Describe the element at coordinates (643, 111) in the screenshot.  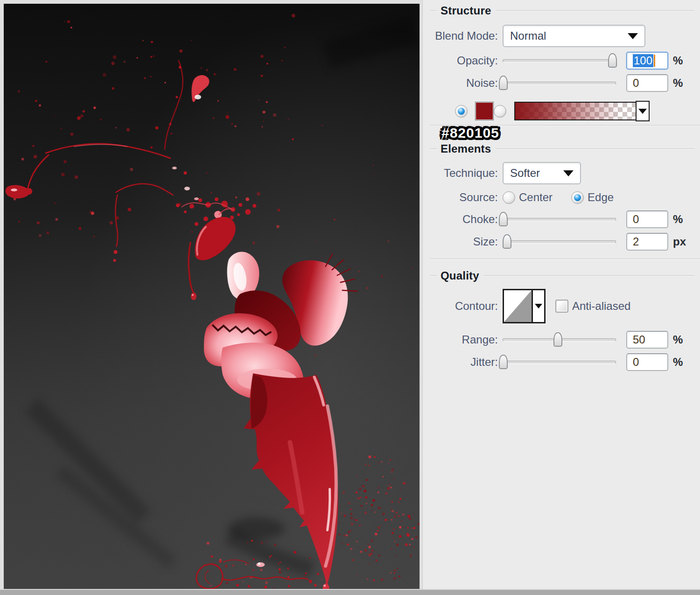
I see `gradient-picker-button` at that location.